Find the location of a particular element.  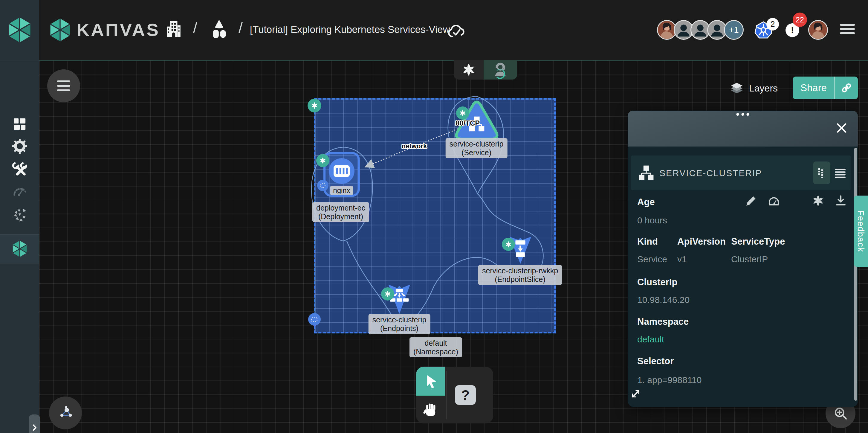

share-button: Share is located at coordinates (825, 88).